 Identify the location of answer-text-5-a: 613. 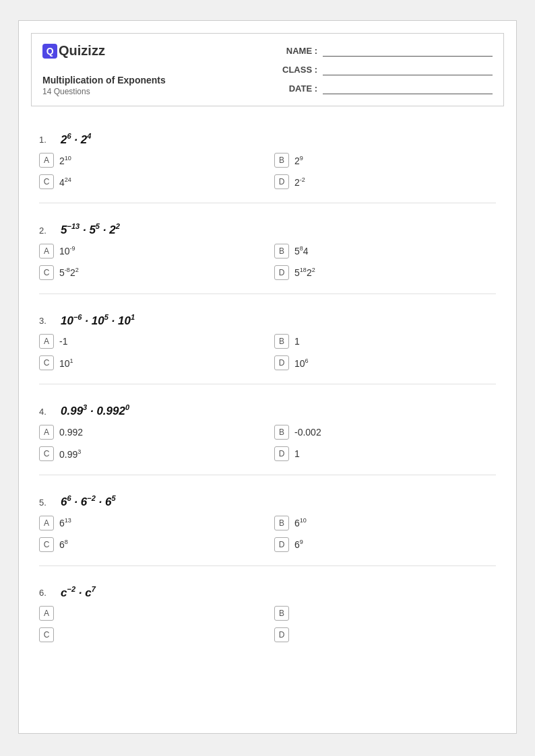
(65, 522).